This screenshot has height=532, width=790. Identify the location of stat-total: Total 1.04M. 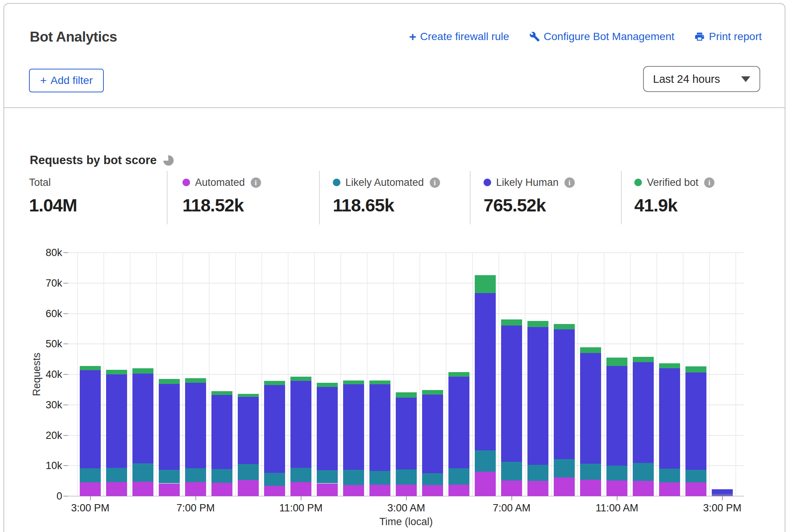
(53, 196).